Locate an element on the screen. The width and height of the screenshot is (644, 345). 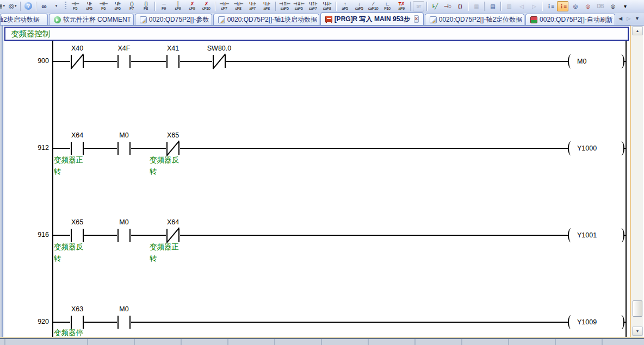
tab-device-comment: 软元件注释 COMMENT is located at coordinates (91, 20).